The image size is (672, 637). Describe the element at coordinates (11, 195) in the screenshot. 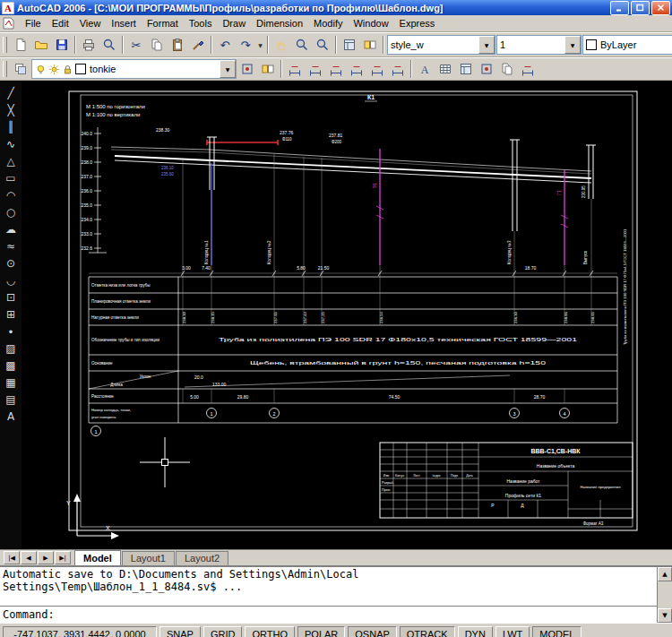

I see `draw-tool-icon: ◠` at that location.